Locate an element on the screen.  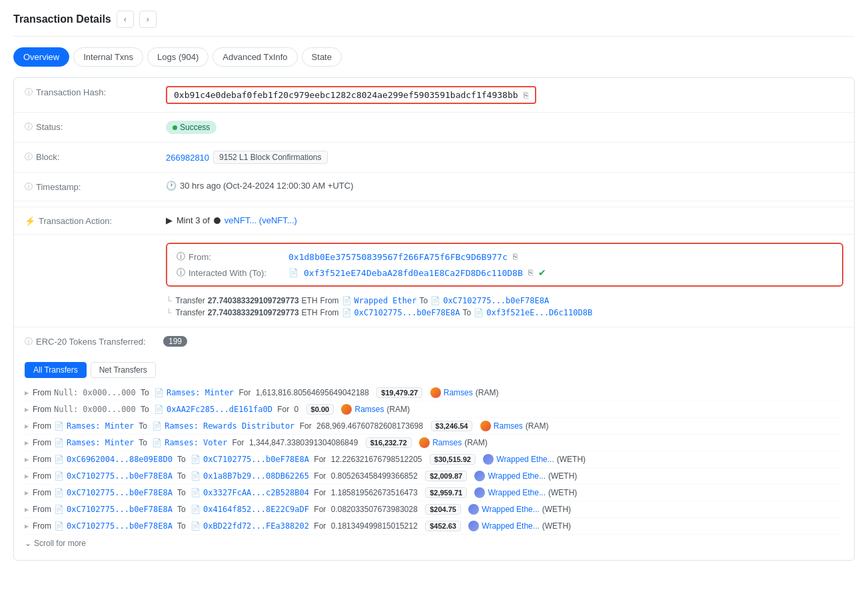
token-name-link-8: Wrapped Ethe... is located at coordinates (510, 526).